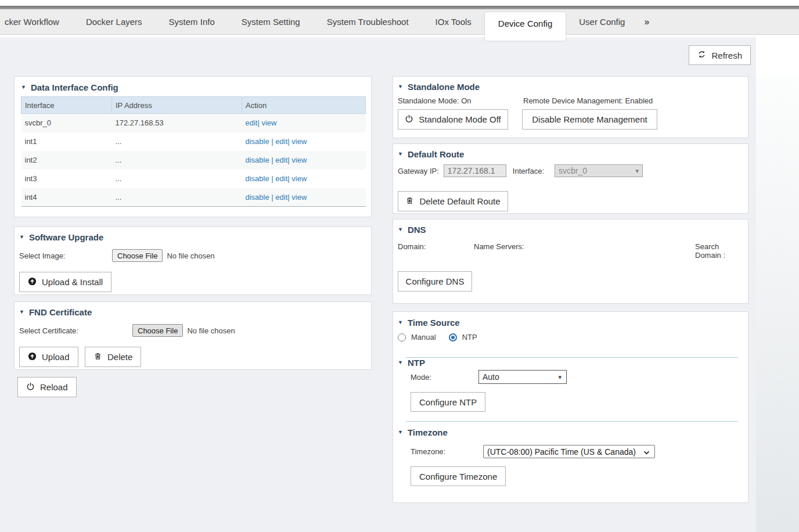 The height and width of the screenshot is (532, 799). Describe the element at coordinates (195, 237) in the screenshot. I see `software-upgrade-header: ▼ Software Upgrade` at that location.